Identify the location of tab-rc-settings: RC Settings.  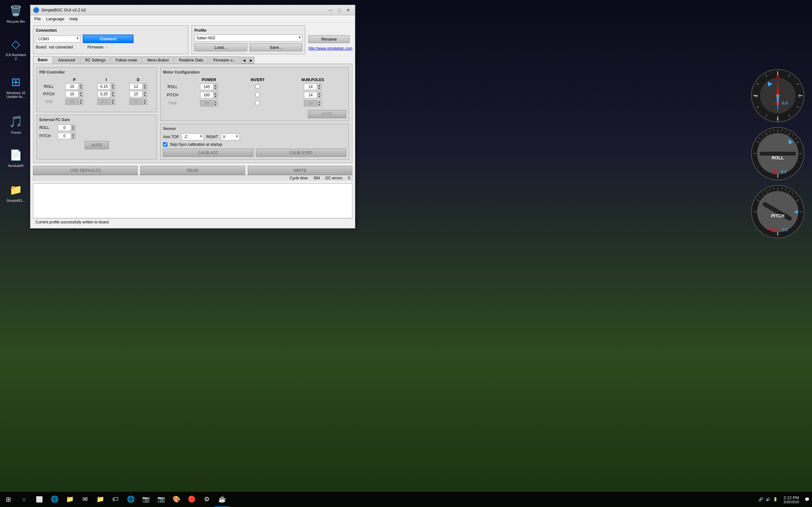
(95, 60).